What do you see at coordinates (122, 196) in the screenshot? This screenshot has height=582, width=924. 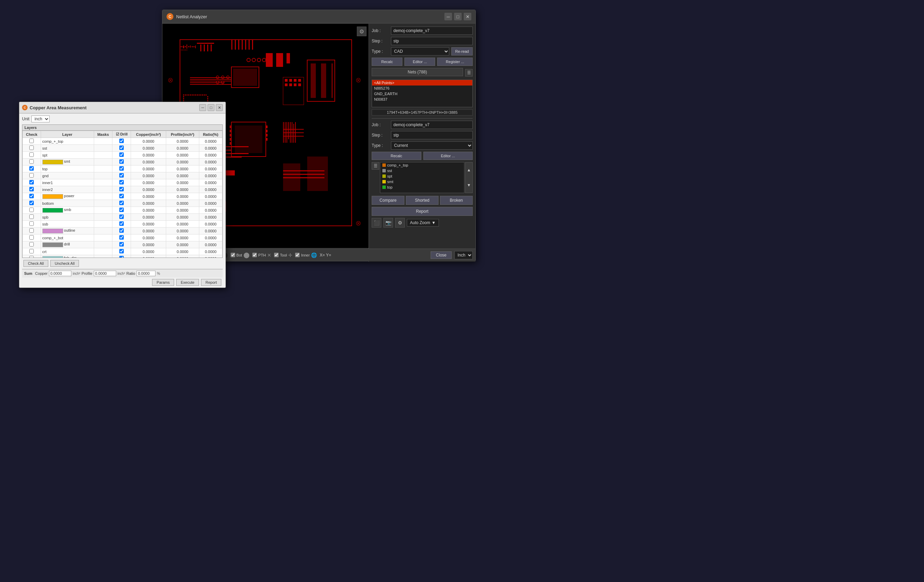 I see `drill-checkbox-power` at bounding box center [122, 196].